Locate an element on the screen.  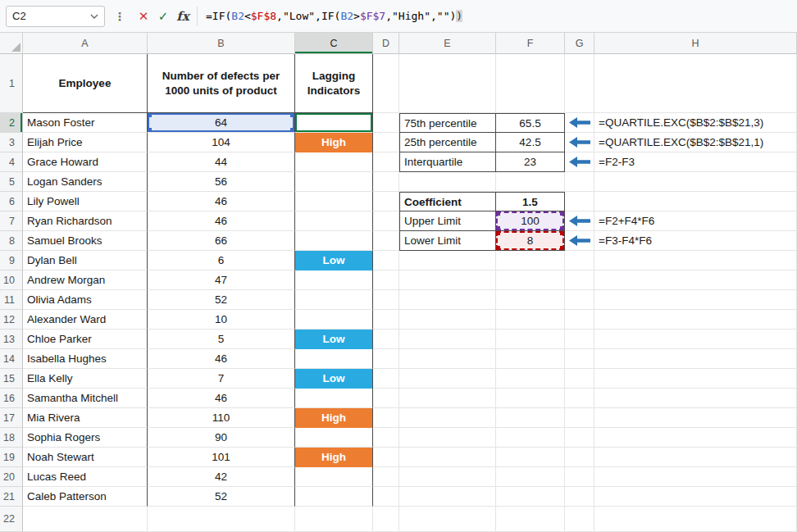
cell-F16 is located at coordinates (531, 398).